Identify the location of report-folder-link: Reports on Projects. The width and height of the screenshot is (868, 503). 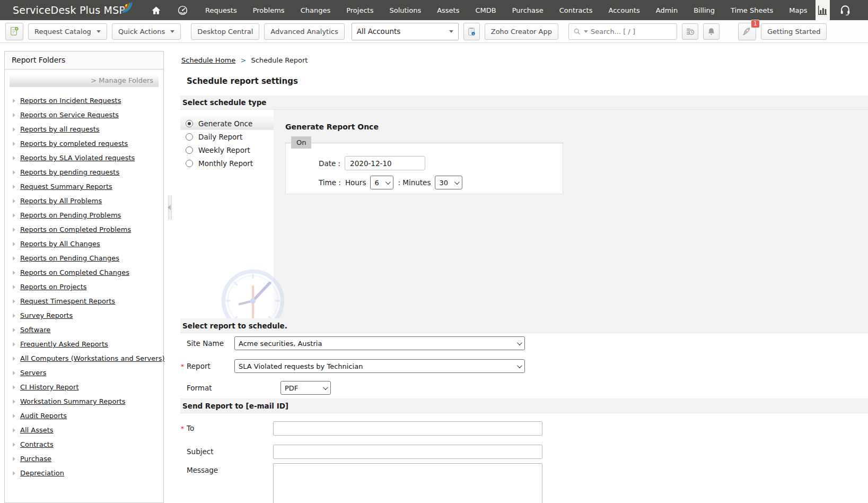
(54, 287).